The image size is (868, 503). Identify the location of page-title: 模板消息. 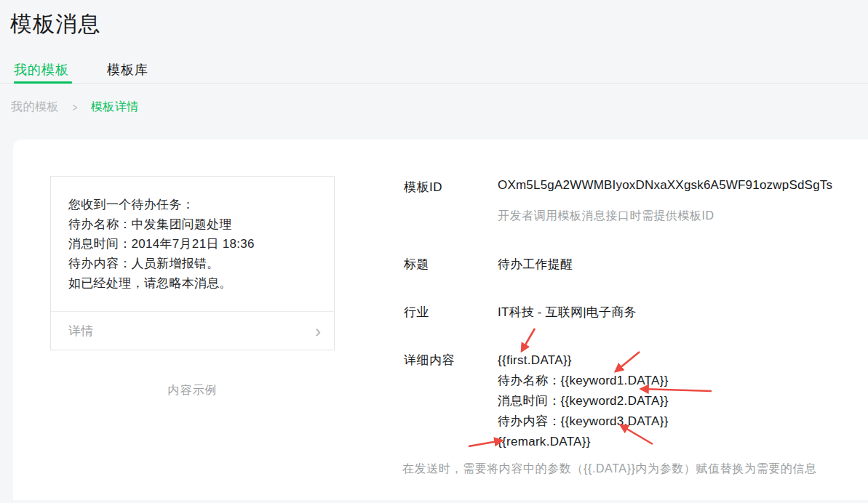
(55, 25).